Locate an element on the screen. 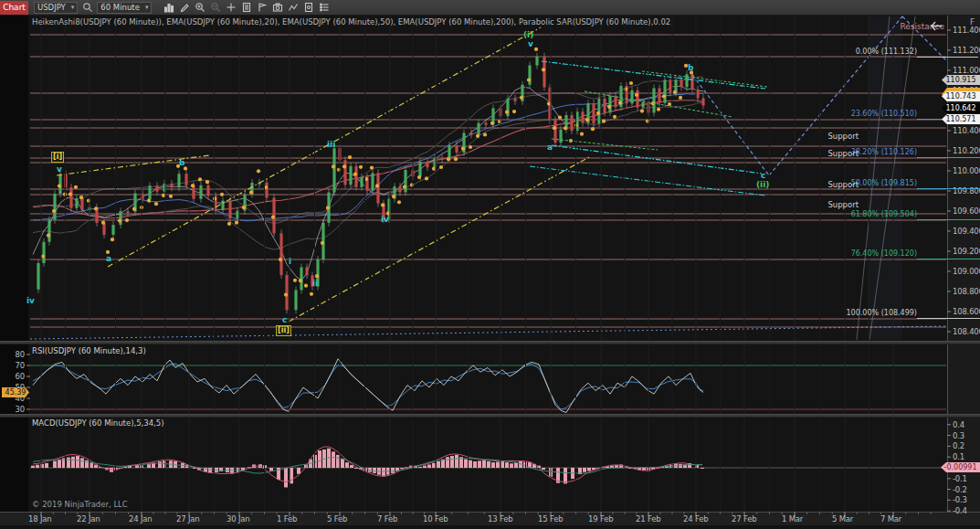 This screenshot has width=980, height=529. instrument-select: USDJPY ▾ is located at coordinates (56, 7).